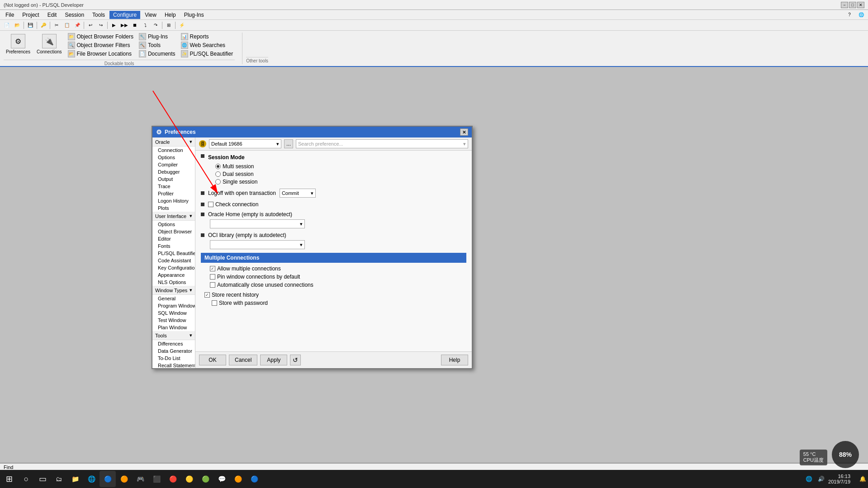  I want to click on menu-session: Session, so click(74, 15).